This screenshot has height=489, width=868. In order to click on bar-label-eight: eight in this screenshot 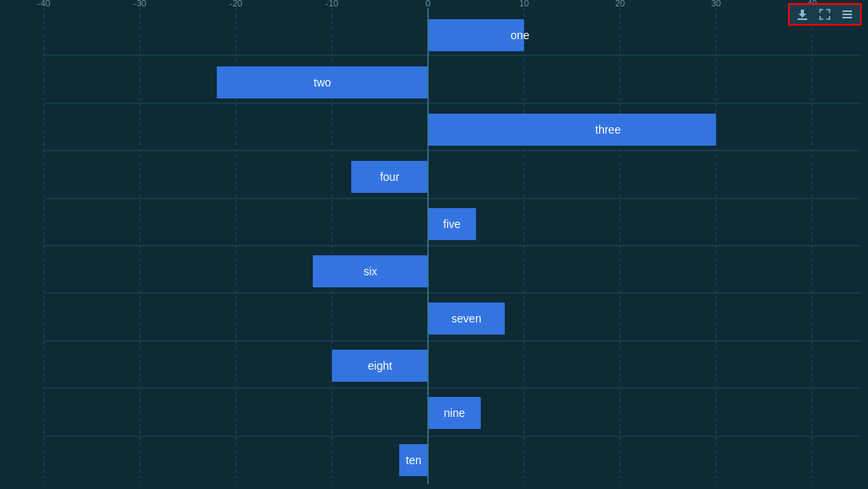, I will do `click(380, 366)`.